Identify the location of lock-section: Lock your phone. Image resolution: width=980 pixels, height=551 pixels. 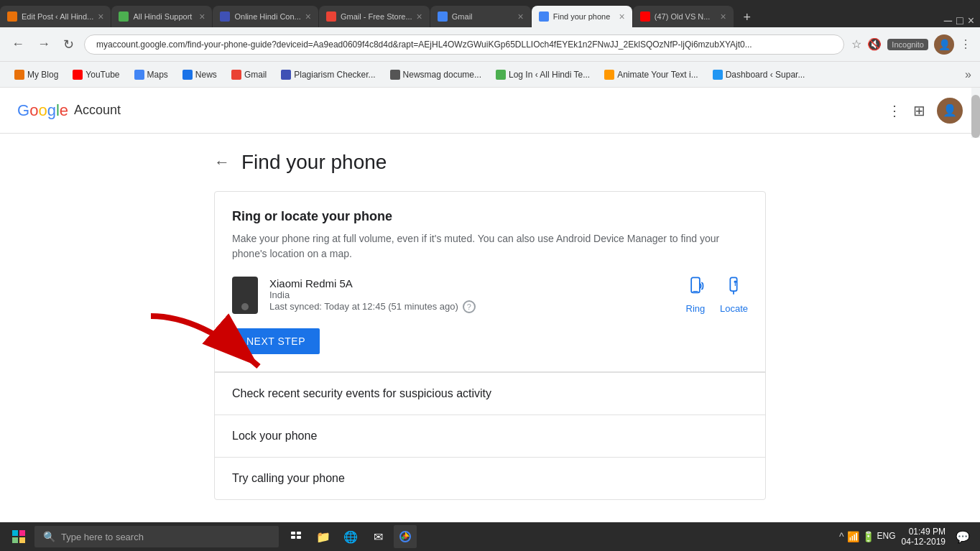
(490, 435).